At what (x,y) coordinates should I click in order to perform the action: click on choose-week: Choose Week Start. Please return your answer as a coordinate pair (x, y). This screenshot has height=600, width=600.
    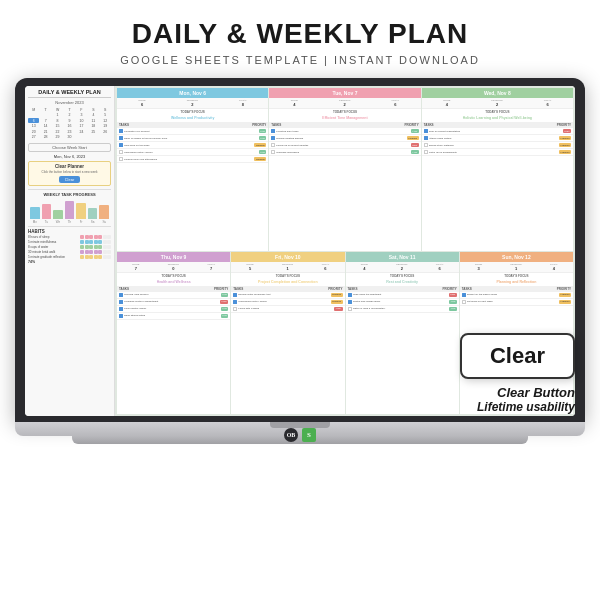
    Looking at the image, I should click on (70, 148).